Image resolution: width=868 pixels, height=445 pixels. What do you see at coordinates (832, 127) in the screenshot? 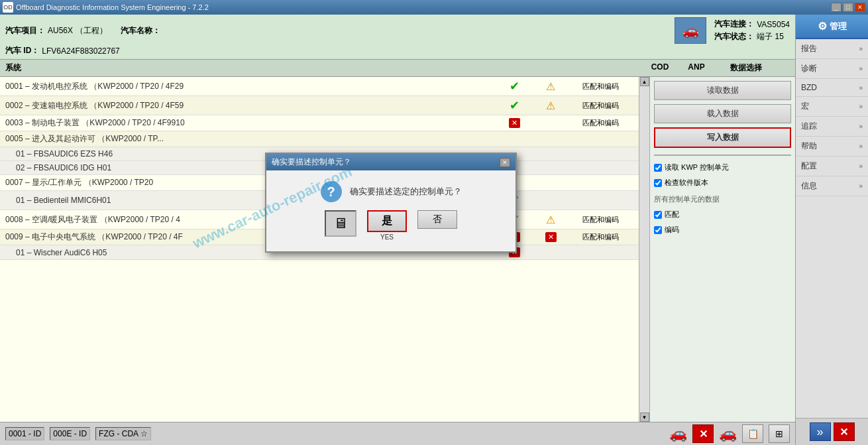
I see `sidebar-item-trace: 追踪 »` at bounding box center [832, 127].